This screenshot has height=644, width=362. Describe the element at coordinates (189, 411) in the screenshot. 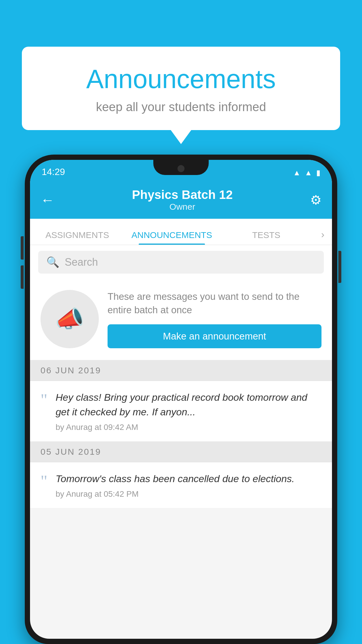

I see `announcement-content-1: Hey class! Bring your practical record b…` at that location.